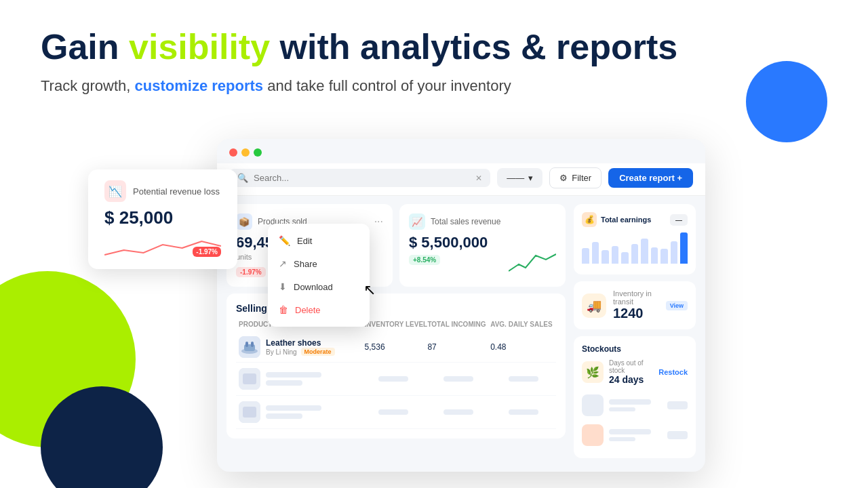 This screenshot has width=868, height=488. Describe the element at coordinates (250, 379) in the screenshot. I see `skeleton-thumb` at that location.